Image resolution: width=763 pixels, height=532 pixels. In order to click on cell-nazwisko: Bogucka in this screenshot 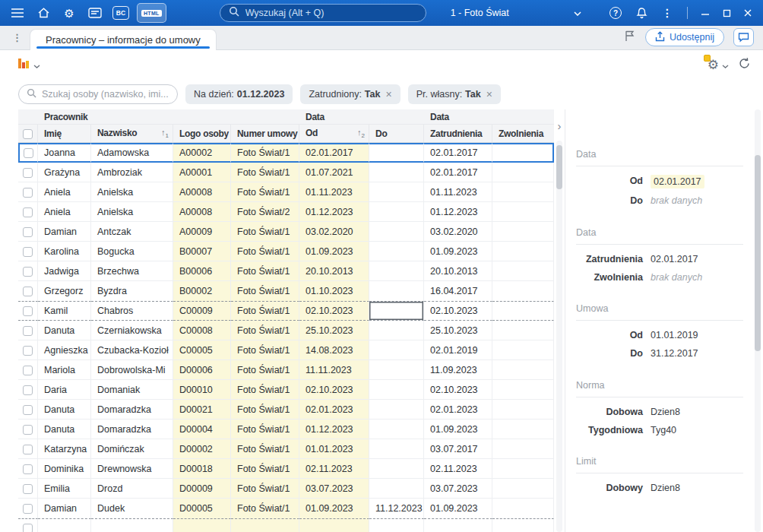, I will do `click(132, 252)`.